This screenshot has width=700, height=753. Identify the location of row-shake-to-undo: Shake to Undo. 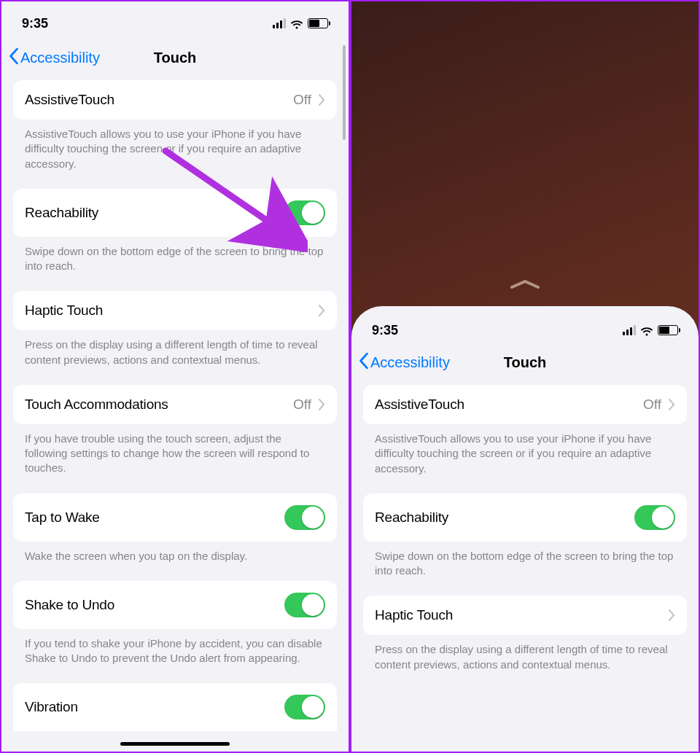
(175, 605).